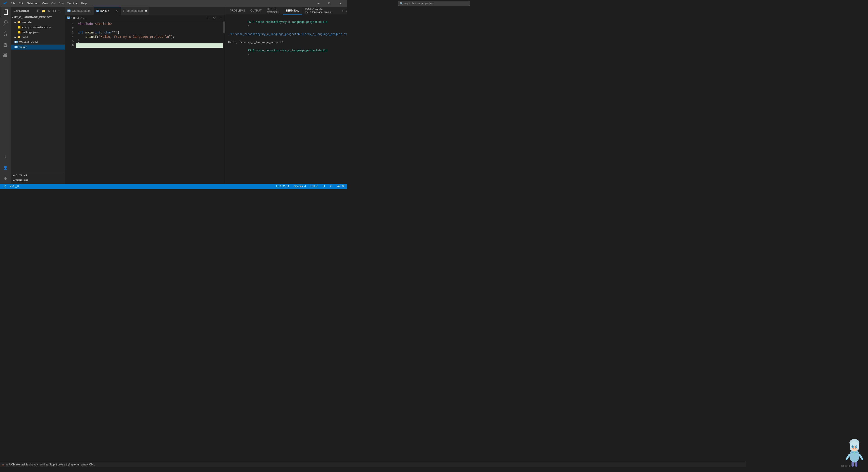 The width and height of the screenshot is (868, 472). I want to click on line-5: 5, so click(69, 41).